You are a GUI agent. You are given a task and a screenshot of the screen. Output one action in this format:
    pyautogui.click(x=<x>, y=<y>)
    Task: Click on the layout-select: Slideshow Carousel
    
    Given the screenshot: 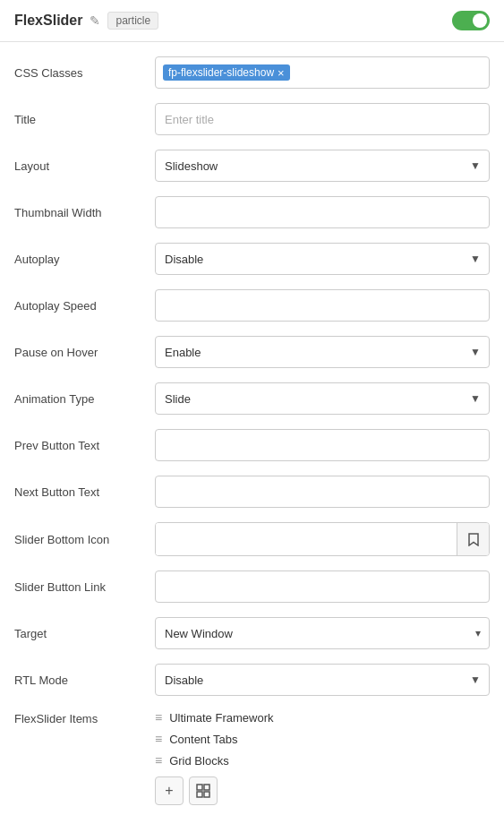 What is the action you would take?
    pyautogui.click(x=322, y=166)
    